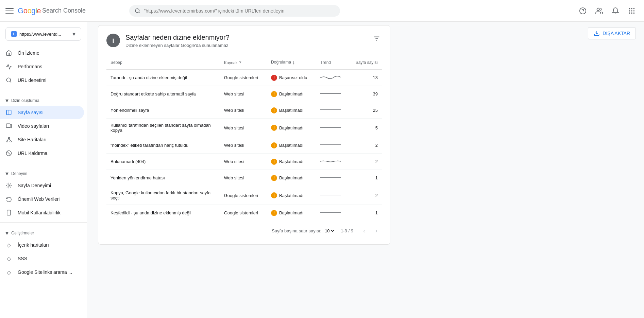 The image size is (644, 318). I want to click on sidebar-item-video: Video sayfaları, so click(42, 126).